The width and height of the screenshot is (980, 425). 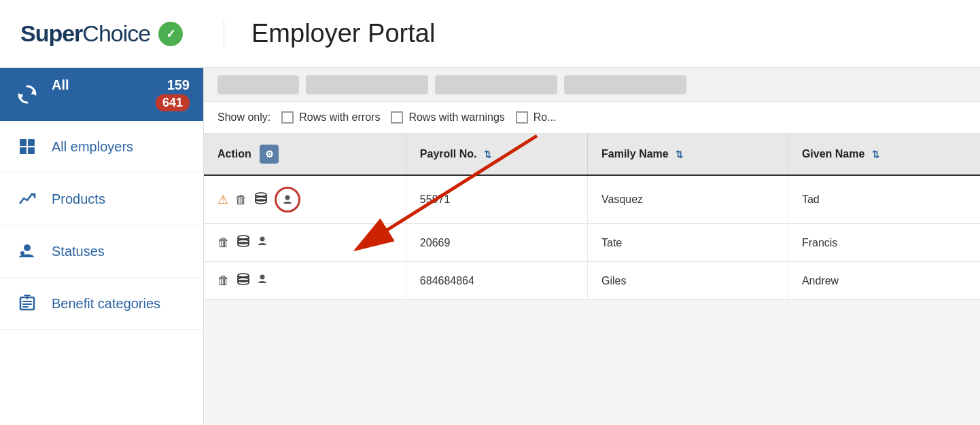 I want to click on family-name-sort-icon: ⇅, so click(x=680, y=155).